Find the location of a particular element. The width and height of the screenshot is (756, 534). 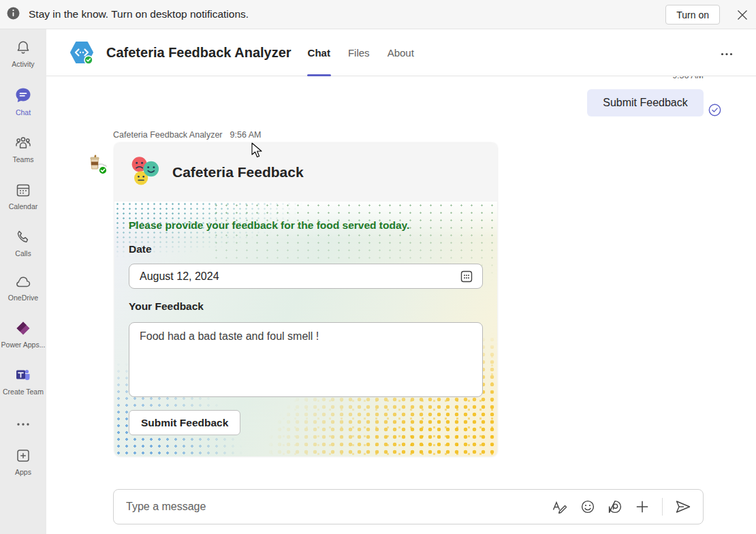

tab-bar: Chat Files About is located at coordinates (361, 53).